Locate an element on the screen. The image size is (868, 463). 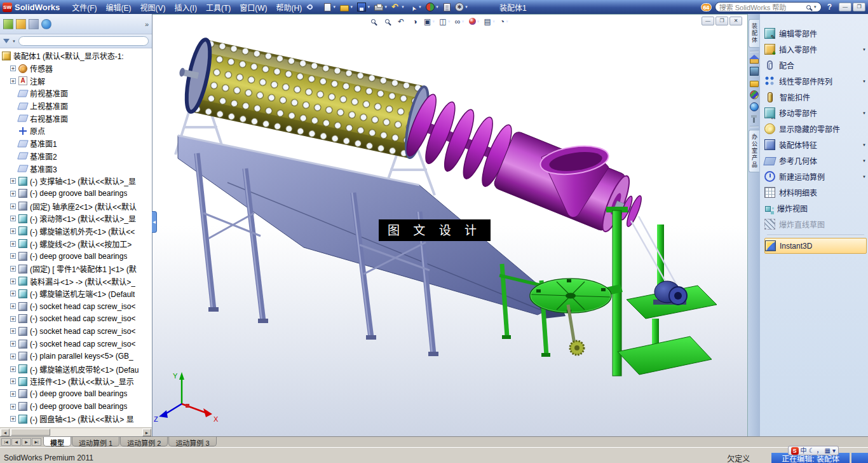
featuremanager-tab is located at coordinates (8, 24).